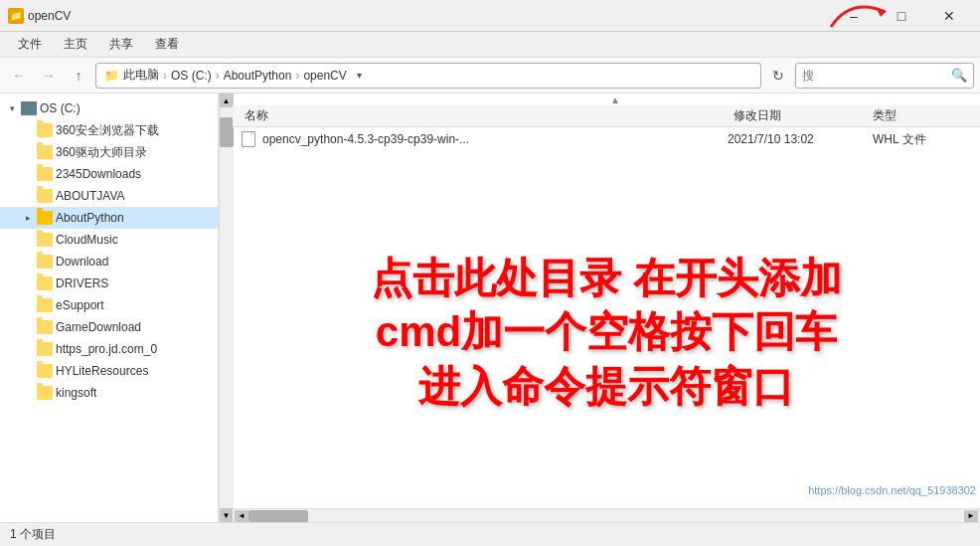 The width and height of the screenshot is (980, 546). What do you see at coordinates (606, 386) in the screenshot?
I see `annotation-line3: 进入命令提示符窗口` at bounding box center [606, 386].